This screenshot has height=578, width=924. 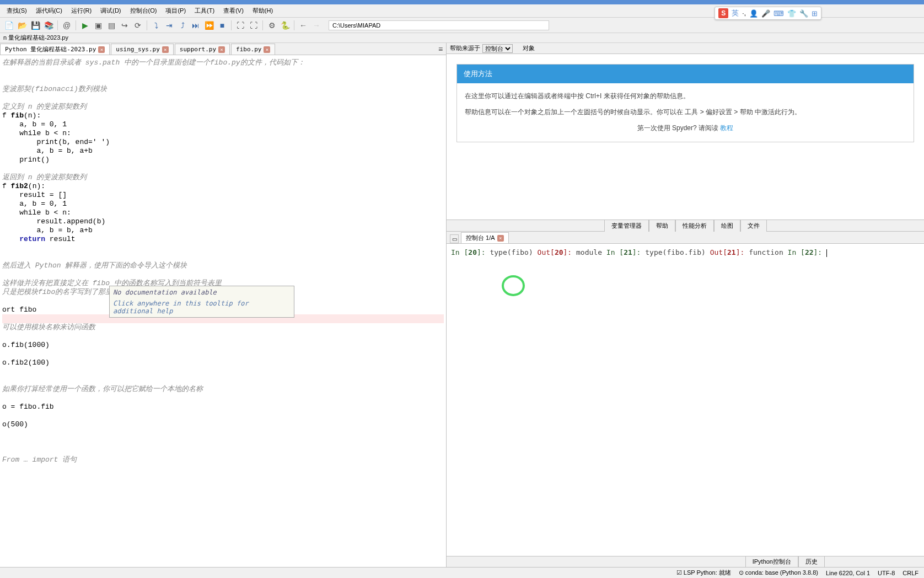 What do you see at coordinates (685, 561) in the screenshot?
I see `bottom-tabs: IPython控制台 历史` at bounding box center [685, 561].